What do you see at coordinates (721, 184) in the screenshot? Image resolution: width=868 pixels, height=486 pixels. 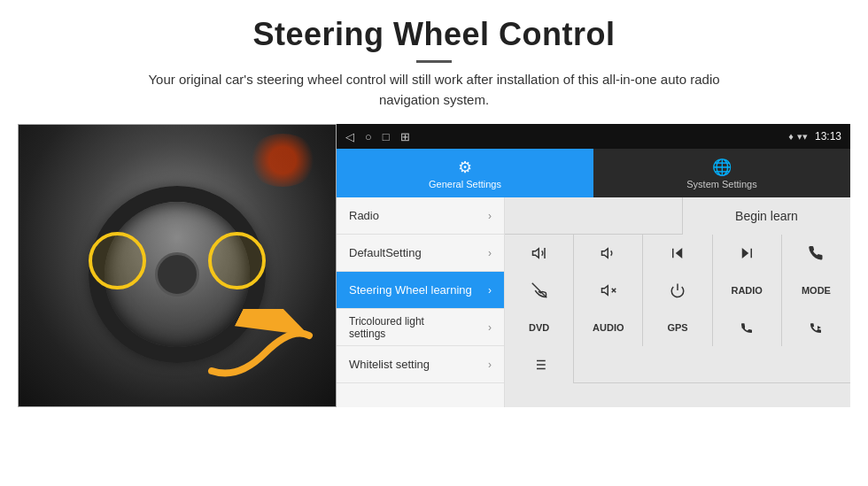 I see `tab-system-label: System Settings` at bounding box center [721, 184].